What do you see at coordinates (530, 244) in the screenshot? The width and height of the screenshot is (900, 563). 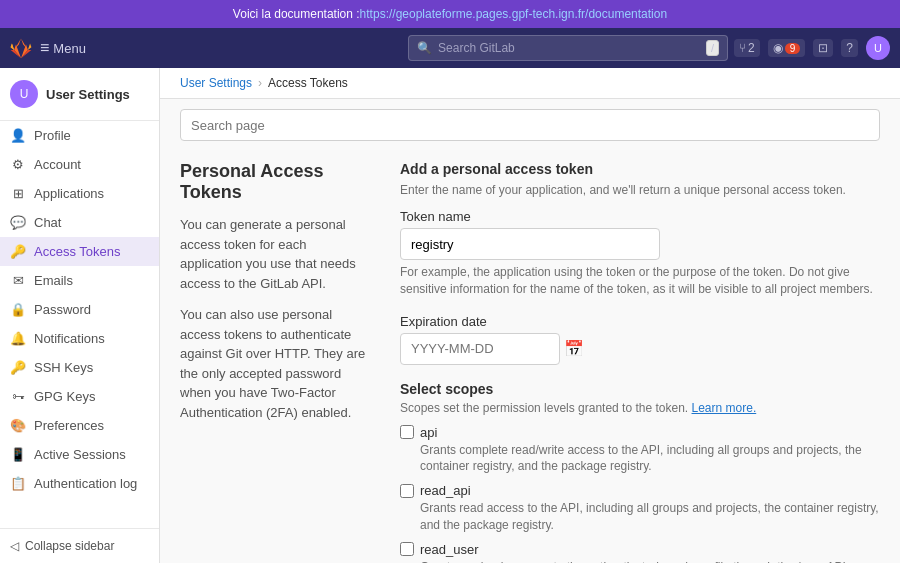 I see `token-name-input` at bounding box center [530, 244].